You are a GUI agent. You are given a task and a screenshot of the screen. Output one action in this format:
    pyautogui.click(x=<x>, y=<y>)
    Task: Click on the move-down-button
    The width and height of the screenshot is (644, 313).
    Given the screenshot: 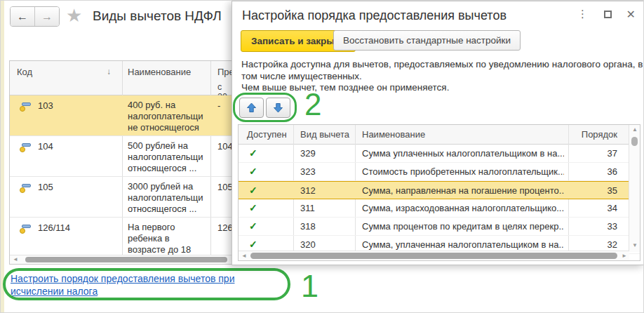 What is the action you would take?
    pyautogui.click(x=278, y=108)
    